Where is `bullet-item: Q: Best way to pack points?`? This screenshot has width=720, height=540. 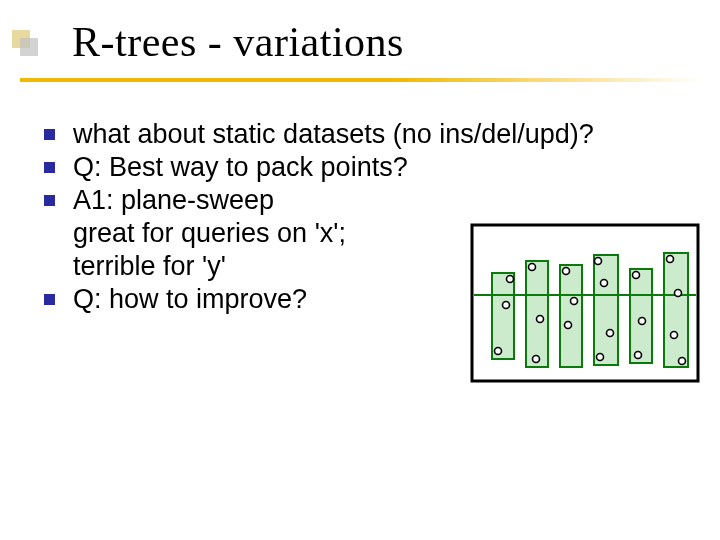
bullet-item: Q: Best way to pack points? is located at coordinates (364, 168).